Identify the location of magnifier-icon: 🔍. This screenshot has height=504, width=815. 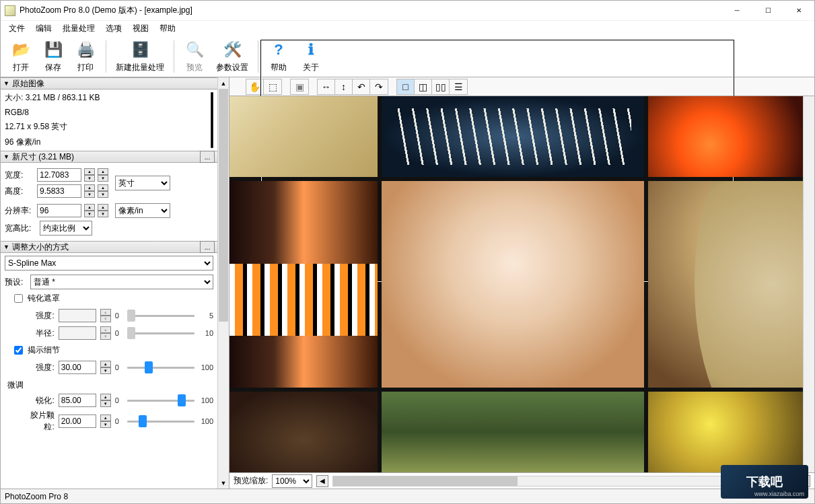
(194, 50).